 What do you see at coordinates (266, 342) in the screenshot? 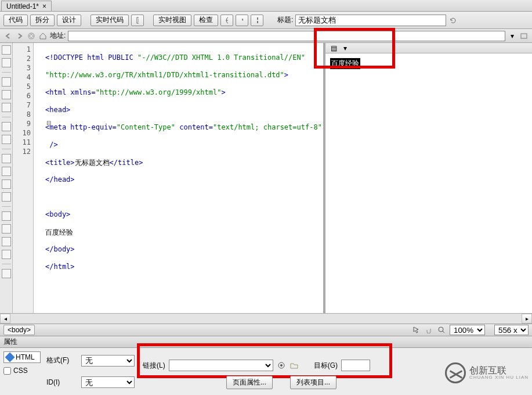
I see `properties-header: 属性` at bounding box center [266, 342].